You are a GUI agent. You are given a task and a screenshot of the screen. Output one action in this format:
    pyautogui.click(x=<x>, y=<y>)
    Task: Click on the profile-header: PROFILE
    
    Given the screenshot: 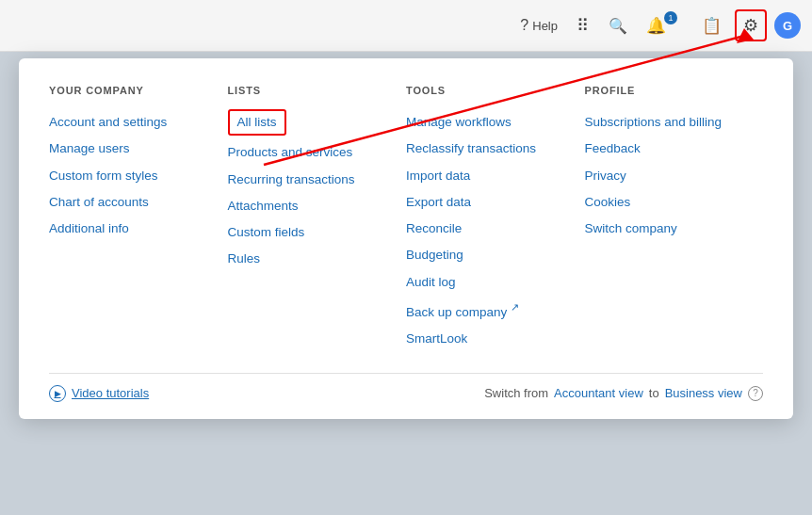 What is the action you would take?
    pyautogui.click(x=667, y=90)
    